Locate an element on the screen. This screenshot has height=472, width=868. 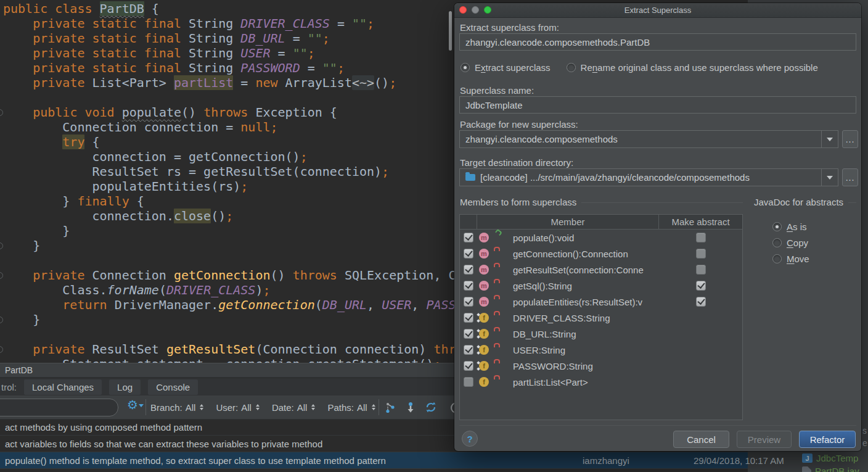
target-directory-value: [cleancode] .../src/main/java/zhangyi/cl… is located at coordinates (615, 178).